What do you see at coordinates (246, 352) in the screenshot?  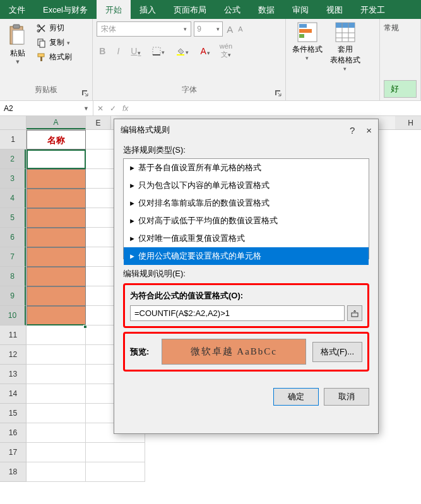 I see `preview-highlight-box: 预览: 微软卓越 AaBbCc 格式(F)...` at bounding box center [246, 352].